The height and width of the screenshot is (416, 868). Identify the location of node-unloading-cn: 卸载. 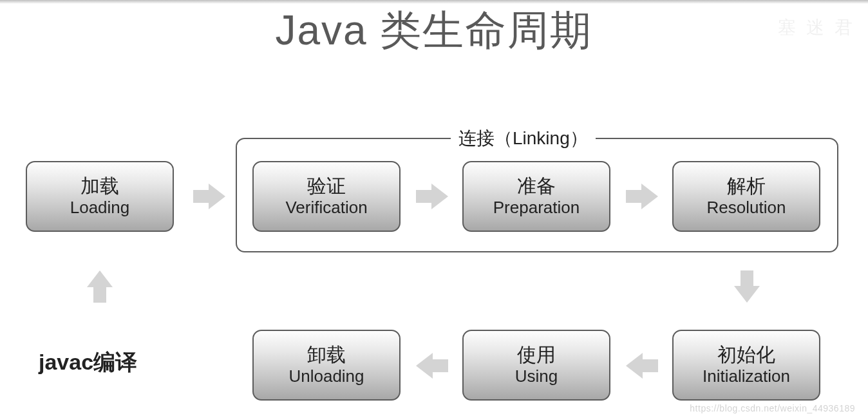
(326, 355).